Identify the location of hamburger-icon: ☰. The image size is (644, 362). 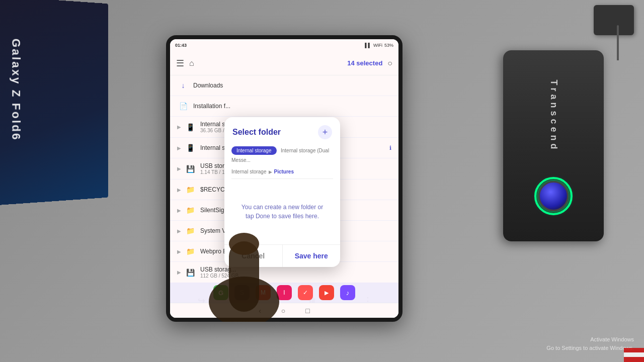
(180, 63).